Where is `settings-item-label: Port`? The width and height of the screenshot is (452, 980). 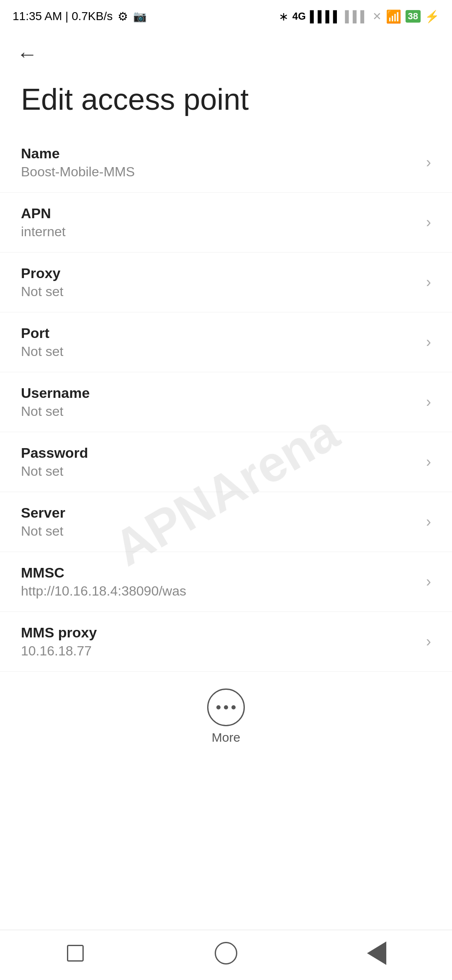
settings-item-label: Port is located at coordinates (42, 333).